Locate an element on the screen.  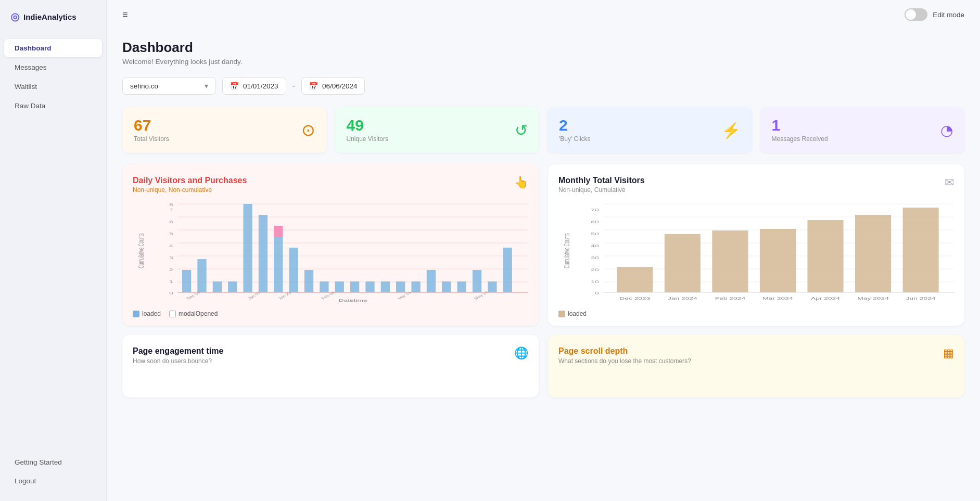
app-logo: ◎ IndieAnalytics is located at coordinates (53, 24).